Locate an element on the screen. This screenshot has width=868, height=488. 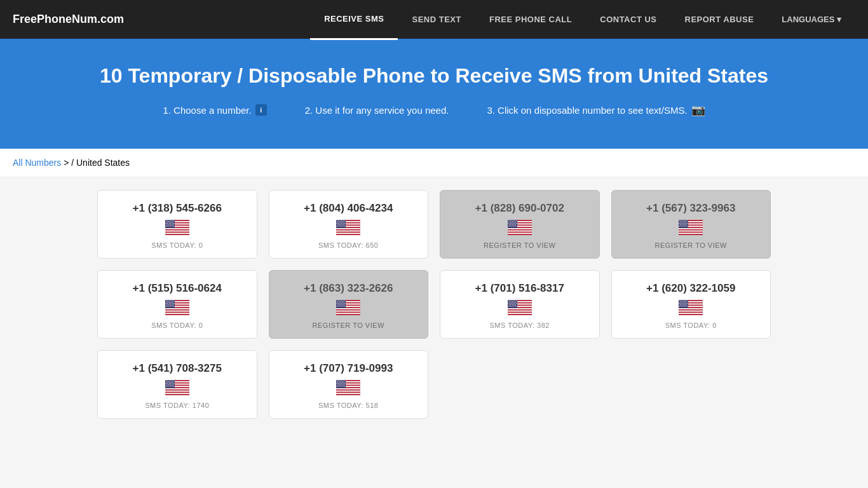
sms-count: SMS TODAY: 0 is located at coordinates (691, 325).